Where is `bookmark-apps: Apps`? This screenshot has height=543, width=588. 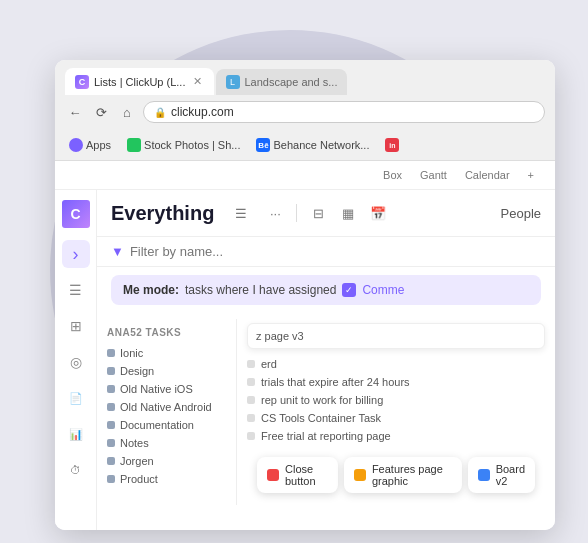
bookmark-apps: Apps is located at coordinates (90, 145).